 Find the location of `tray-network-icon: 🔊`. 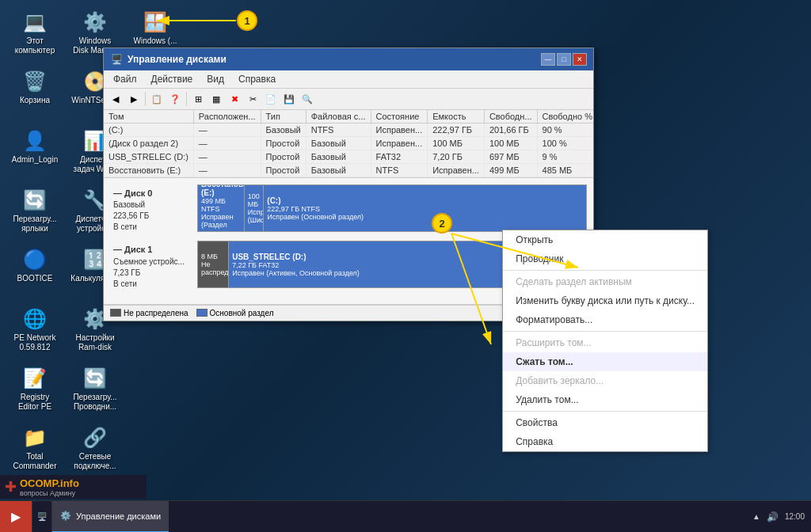

tray-network-icon: 🔊 is located at coordinates (773, 517).